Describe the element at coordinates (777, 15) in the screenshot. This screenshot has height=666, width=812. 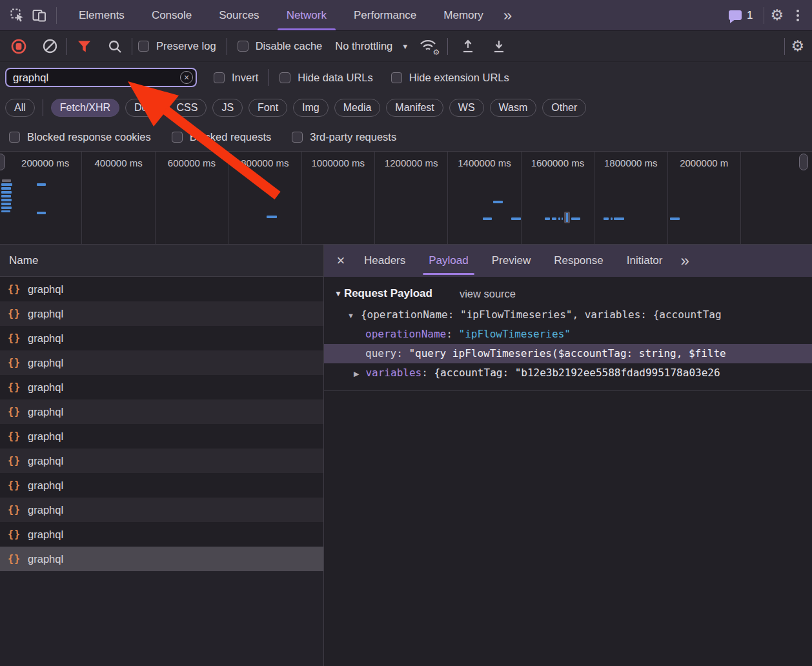
I see `settings-gear-icon: ⚙` at that location.